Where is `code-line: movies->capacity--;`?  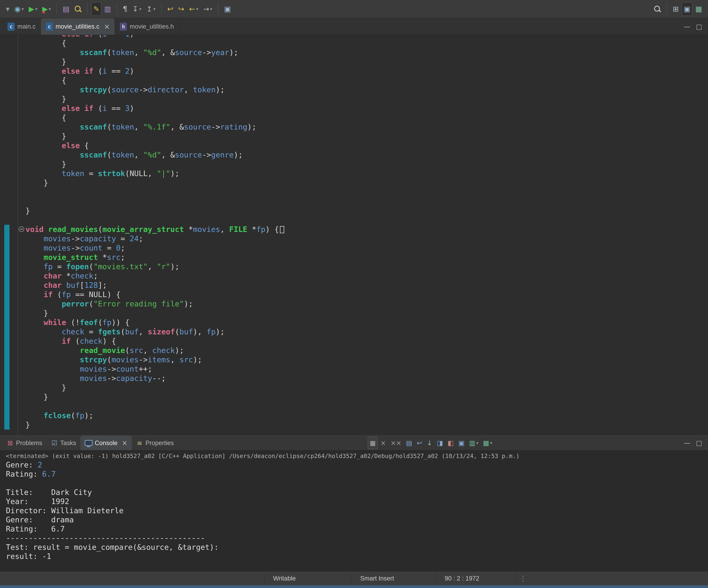 code-line: movies->capacity--; is located at coordinates (367, 378).